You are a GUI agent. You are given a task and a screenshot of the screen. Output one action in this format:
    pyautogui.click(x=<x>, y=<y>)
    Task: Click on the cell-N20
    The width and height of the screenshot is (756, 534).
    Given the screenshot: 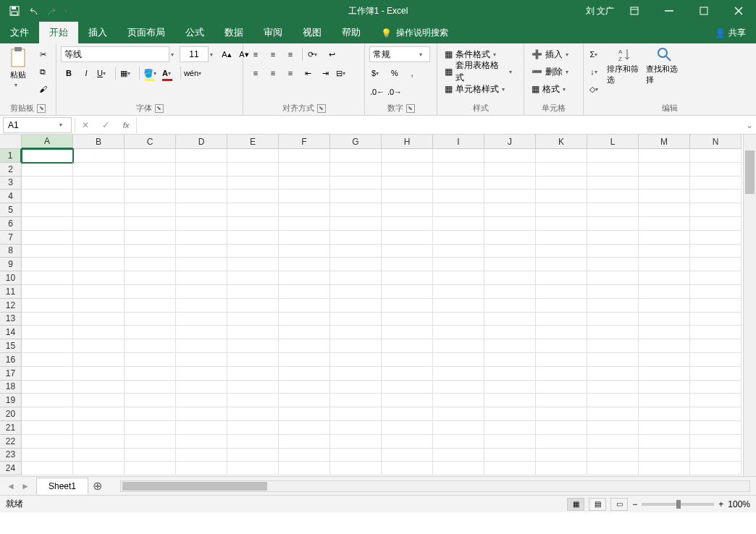 What is the action you would take?
    pyautogui.click(x=715, y=414)
    